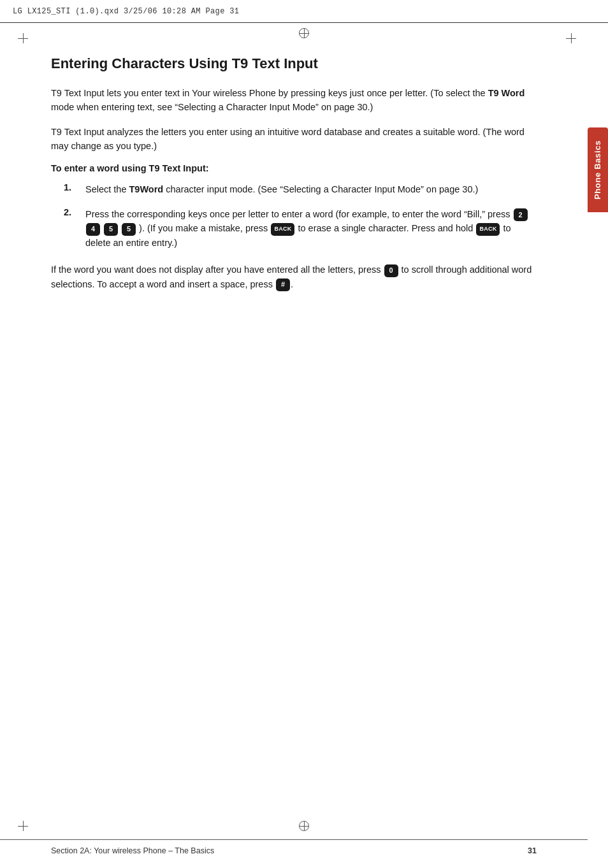 The height and width of the screenshot is (868, 608). I want to click on header-bar: LG LX125_STI (1.0).qxd 3/25/06 10:28 AM …, so click(304, 11).